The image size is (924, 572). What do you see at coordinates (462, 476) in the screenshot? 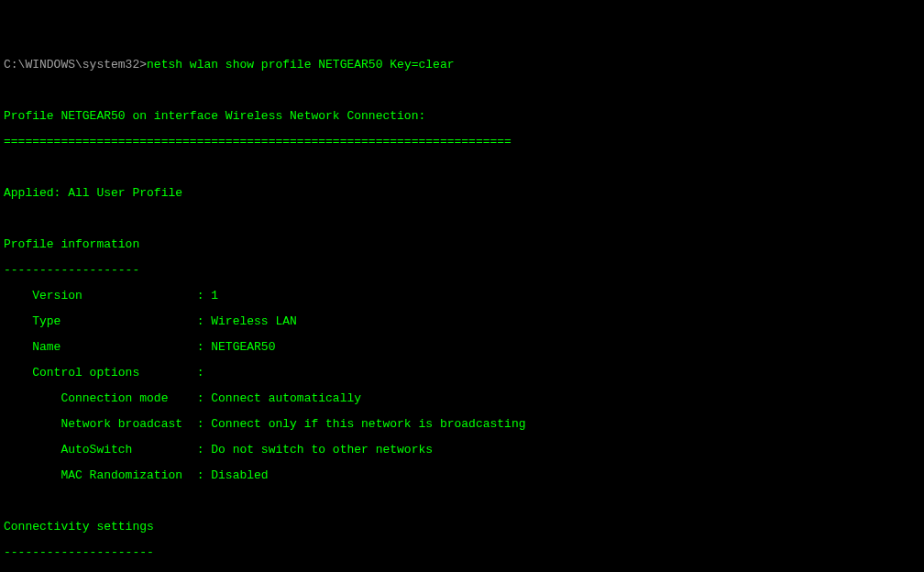
I see `profile-mac-randomization: MAC Randomization : Disabled` at bounding box center [462, 476].